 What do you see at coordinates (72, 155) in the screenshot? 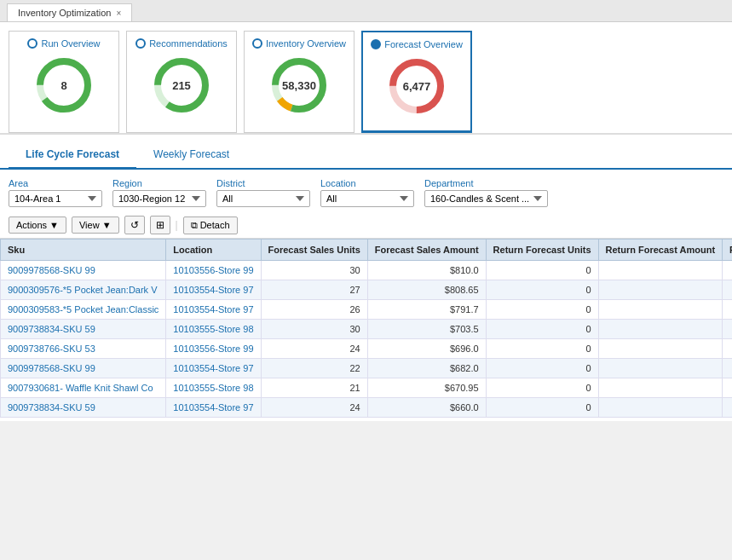
I see `sub-tab-life-cycle-forecast: Life Cycle Forecast` at bounding box center [72, 155].